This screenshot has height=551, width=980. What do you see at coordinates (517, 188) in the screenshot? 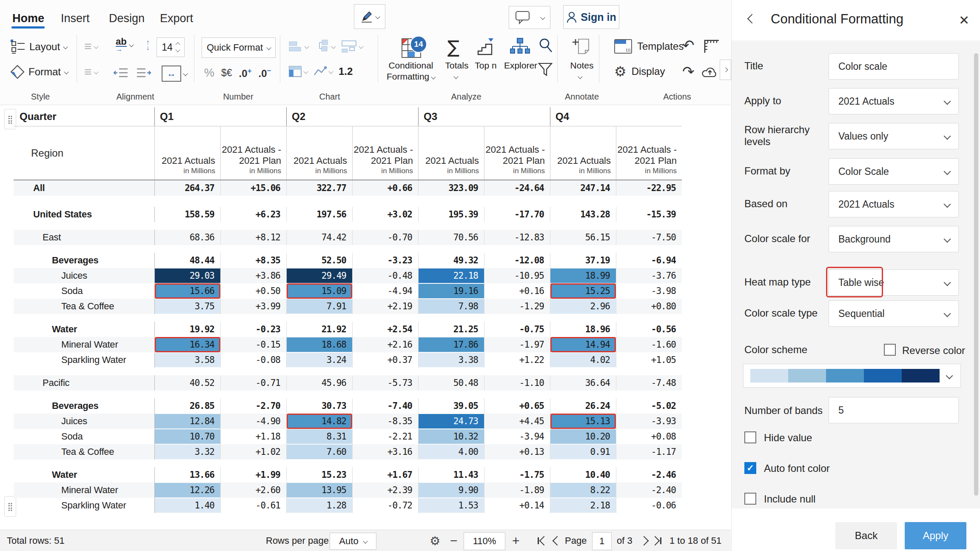
I see `value-cell: -24.64` at bounding box center [517, 188].